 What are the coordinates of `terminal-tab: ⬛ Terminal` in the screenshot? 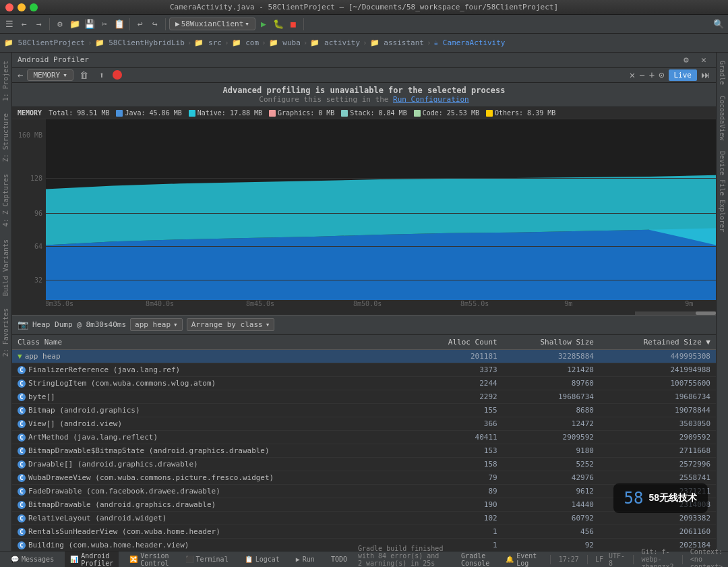 It's located at (207, 560).